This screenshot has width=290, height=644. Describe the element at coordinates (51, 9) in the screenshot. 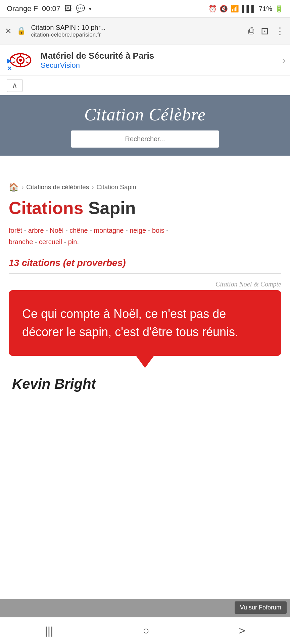

I see `time-label: 00:07` at that location.